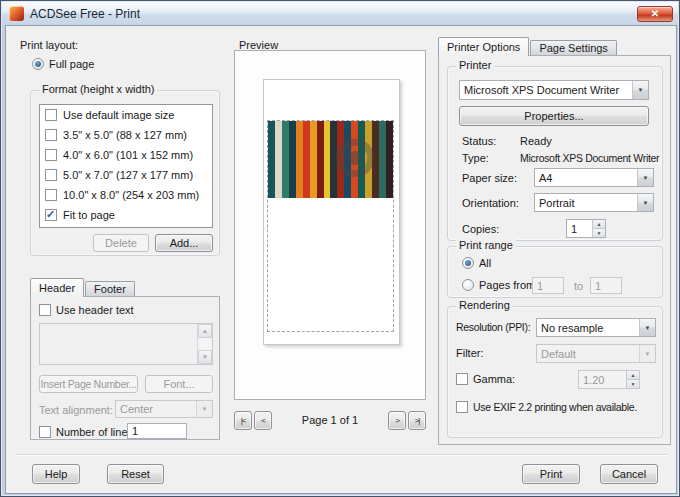 Image resolution: width=680 pixels, height=497 pixels. Describe the element at coordinates (63, 64) in the screenshot. I see `full-page-radio: Full page` at that location.